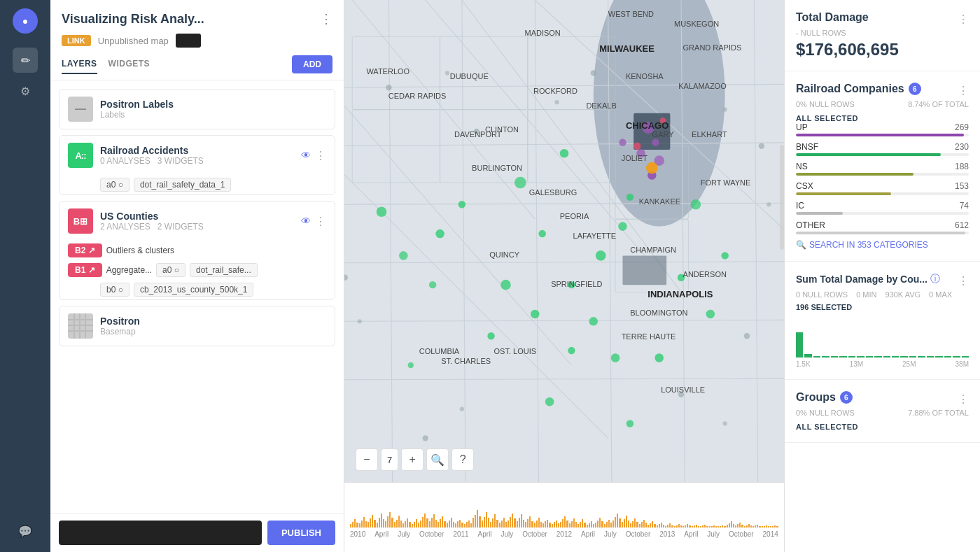  I want to click on layer-sub-positron-basemap: Basemap, so click(213, 332).